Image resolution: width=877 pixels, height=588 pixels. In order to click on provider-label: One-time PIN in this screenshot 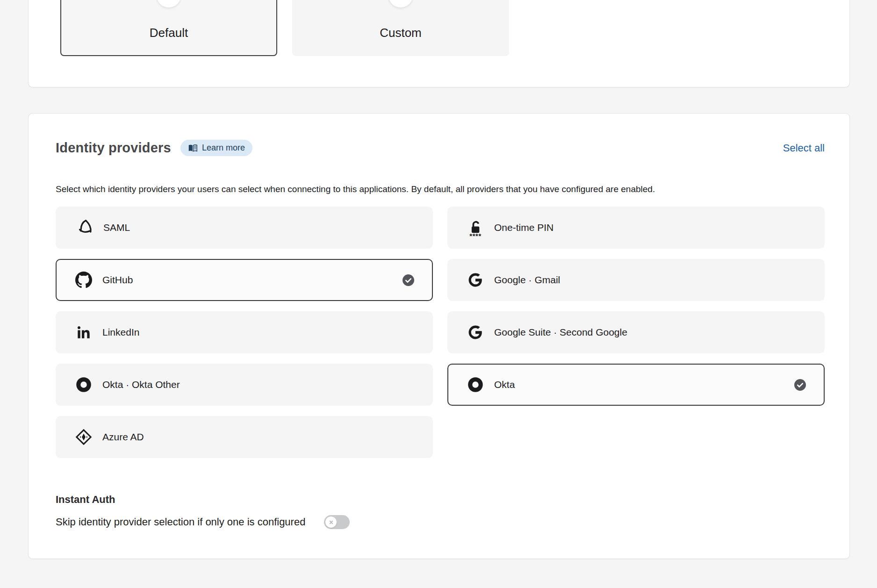, I will do `click(524, 228)`.